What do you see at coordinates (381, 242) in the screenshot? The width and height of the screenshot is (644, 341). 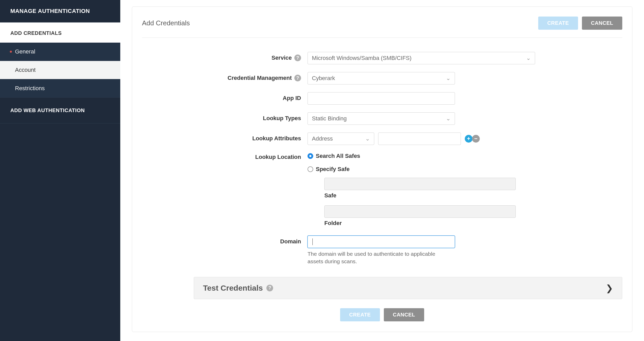 I see `domain-input` at bounding box center [381, 242].